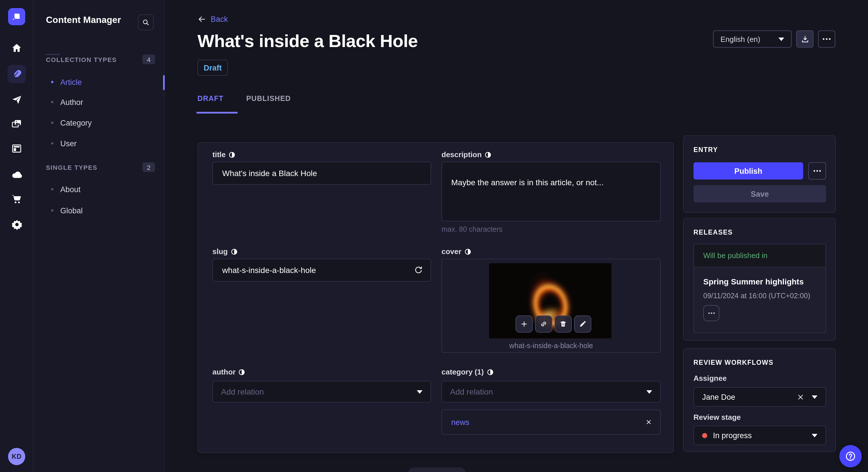  What do you see at coordinates (76, 123) in the screenshot?
I see `sidebar-item-label: Category` at bounding box center [76, 123].